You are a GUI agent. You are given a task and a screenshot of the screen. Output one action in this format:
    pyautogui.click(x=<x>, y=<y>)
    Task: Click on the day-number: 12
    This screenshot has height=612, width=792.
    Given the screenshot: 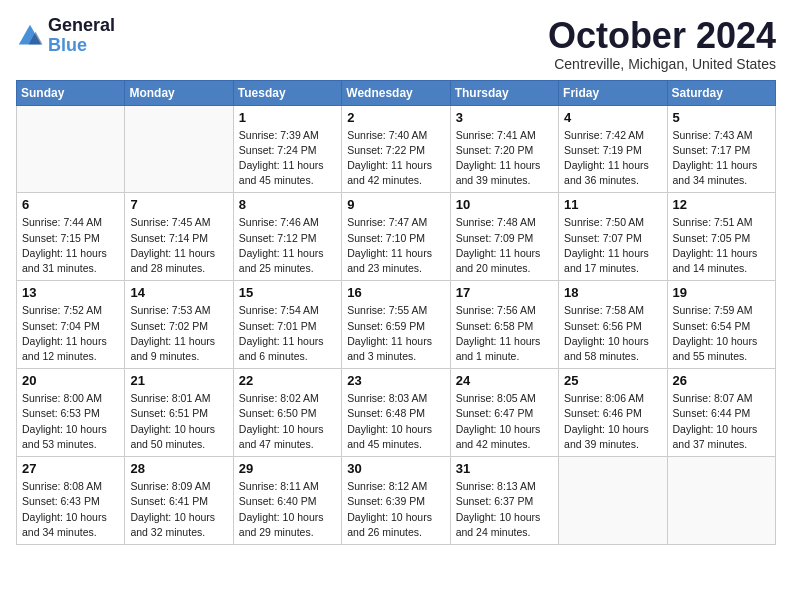 What is the action you would take?
    pyautogui.click(x=722, y=204)
    